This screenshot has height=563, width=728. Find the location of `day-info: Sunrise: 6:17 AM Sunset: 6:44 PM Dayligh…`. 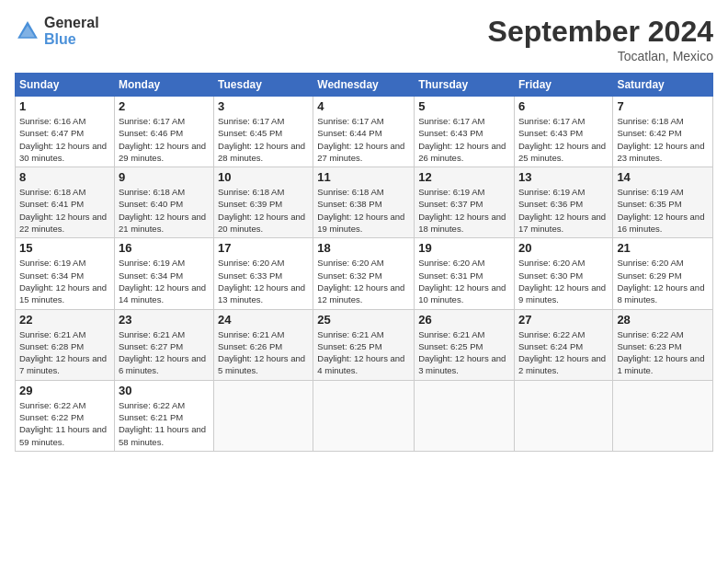

day-info: Sunrise: 6:17 AM Sunset: 6:44 PM Dayligh… is located at coordinates (364, 140).